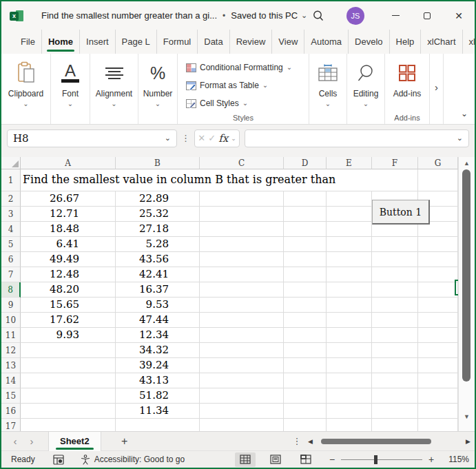 Image resolution: width=476 pixels, height=469 pixels. Describe the element at coordinates (438, 381) in the screenshot. I see `cell-G14` at that location.